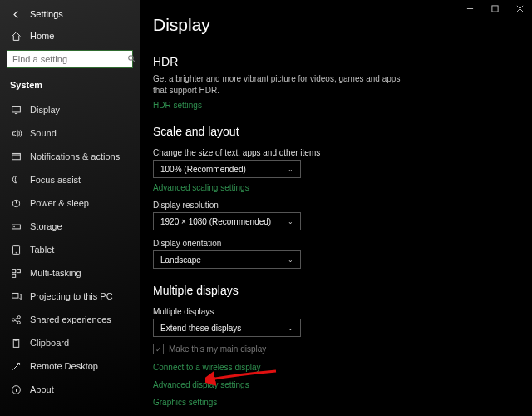 The image size is (532, 416). What do you see at coordinates (56, 273) in the screenshot?
I see `nav-label: Multi-tasking` at bounding box center [56, 273].